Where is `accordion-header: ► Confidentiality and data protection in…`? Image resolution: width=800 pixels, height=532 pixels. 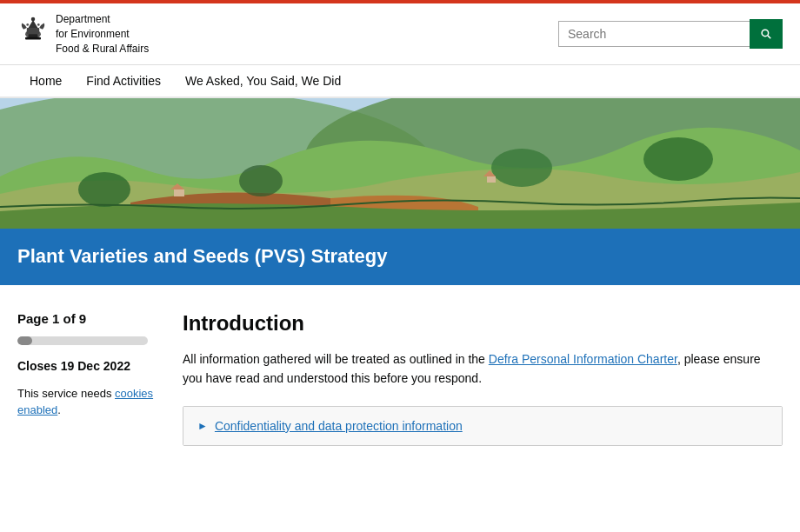
accordion-header: ► Confidentiality and data protection in… is located at coordinates (483, 426).